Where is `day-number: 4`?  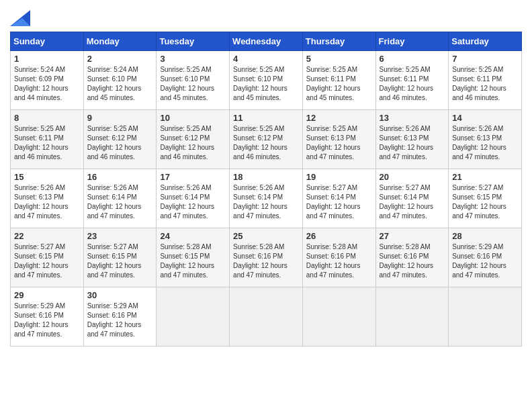
day-number: 4 is located at coordinates (266, 59).